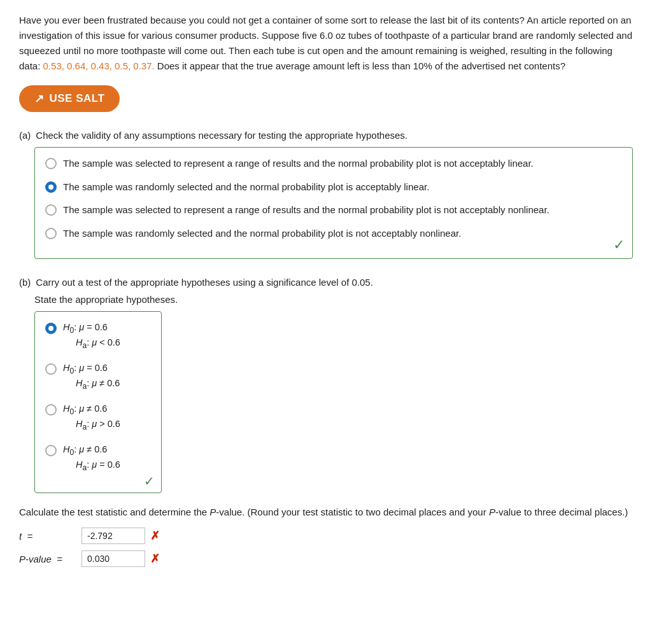  What do you see at coordinates (25, 283) in the screenshot?
I see `part-b-letter: (b)` at bounding box center [25, 283].